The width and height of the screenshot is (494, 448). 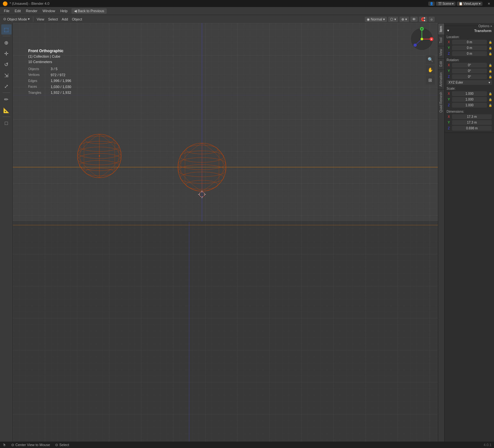 I want to click on add-menu: Add, so click(x=65, y=19).